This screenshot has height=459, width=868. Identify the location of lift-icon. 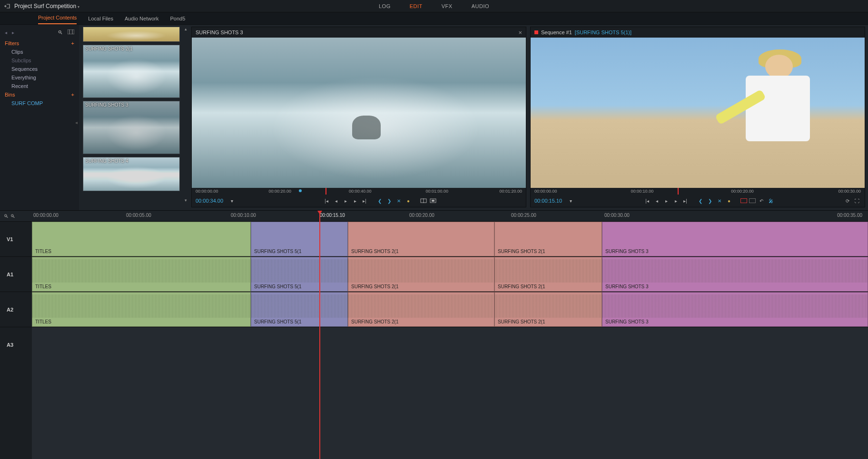
(752, 201).